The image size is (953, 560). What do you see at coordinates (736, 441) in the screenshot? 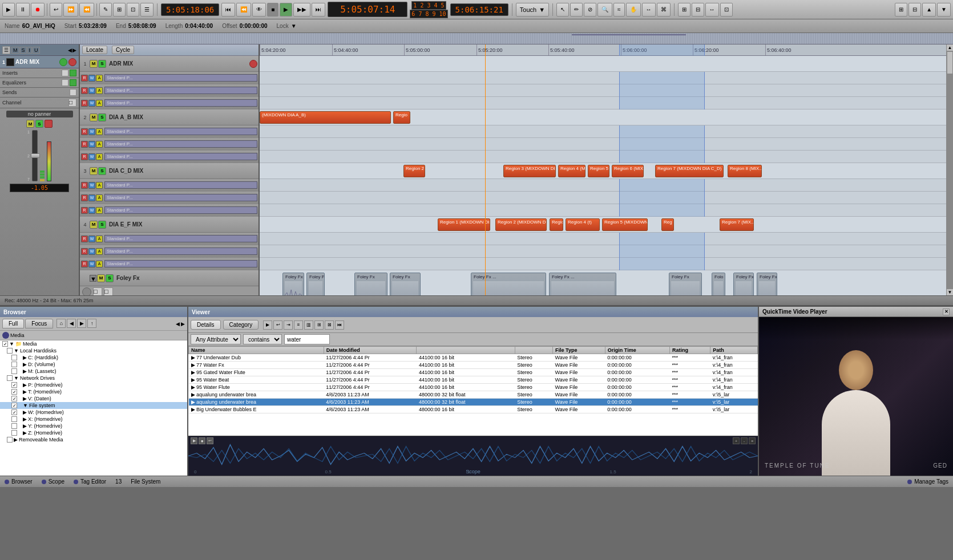
I see `scope-zoom-in: +` at bounding box center [736, 441].